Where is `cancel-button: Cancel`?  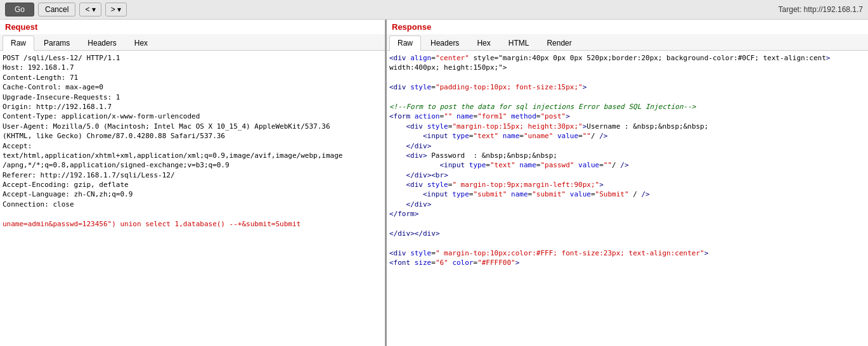
cancel-button: Cancel is located at coordinates (57, 10).